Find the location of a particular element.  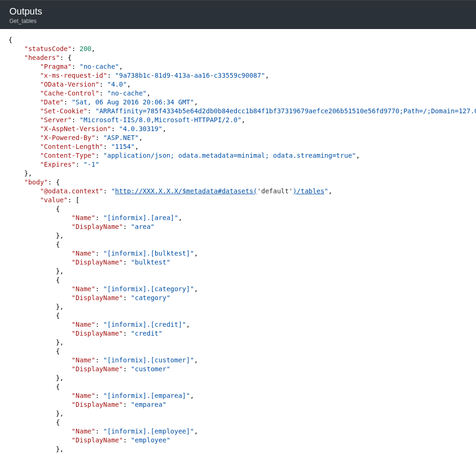

panel-title: Outputs is located at coordinates (238, 11).